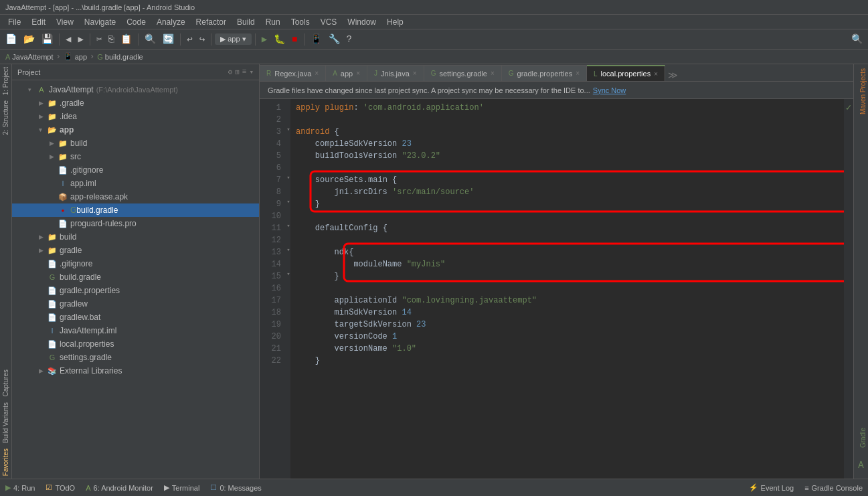 The height and width of the screenshot is (496, 868). I want to click on code-line-3: android {, so click(568, 132).